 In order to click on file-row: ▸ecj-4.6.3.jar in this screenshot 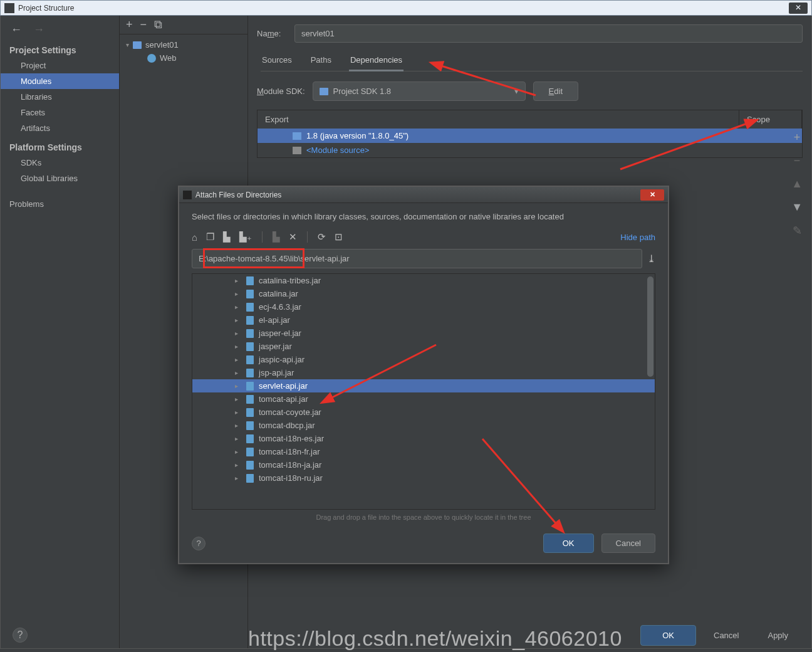, I will do `click(424, 307)`.